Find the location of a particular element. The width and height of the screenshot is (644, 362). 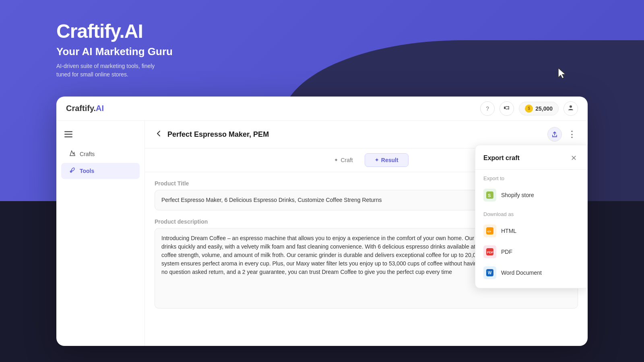

export-panel-title: Export craft is located at coordinates (502, 158).